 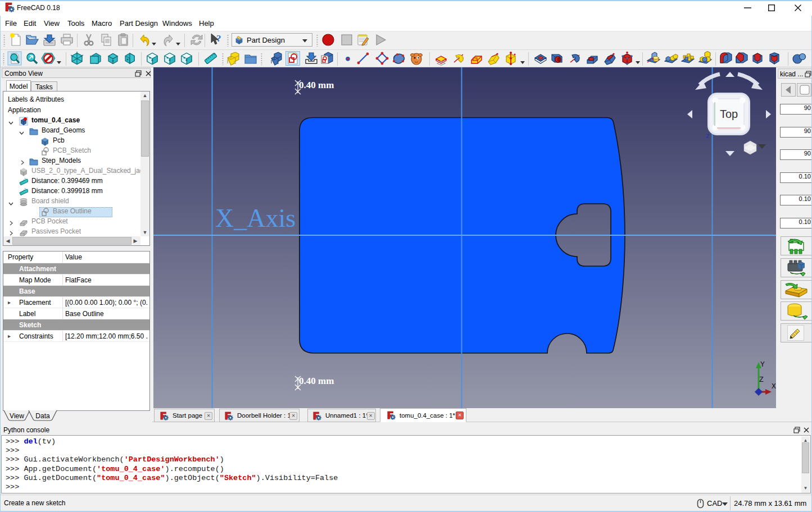 I want to click on svg-text: View, so click(x=17, y=416).